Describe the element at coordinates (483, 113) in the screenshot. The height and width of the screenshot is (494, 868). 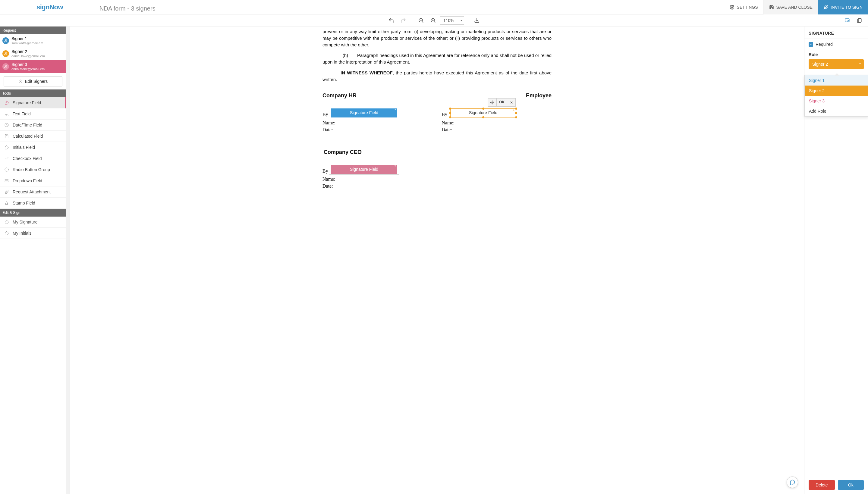
I see `sig-field-label: Signature Field` at that location.